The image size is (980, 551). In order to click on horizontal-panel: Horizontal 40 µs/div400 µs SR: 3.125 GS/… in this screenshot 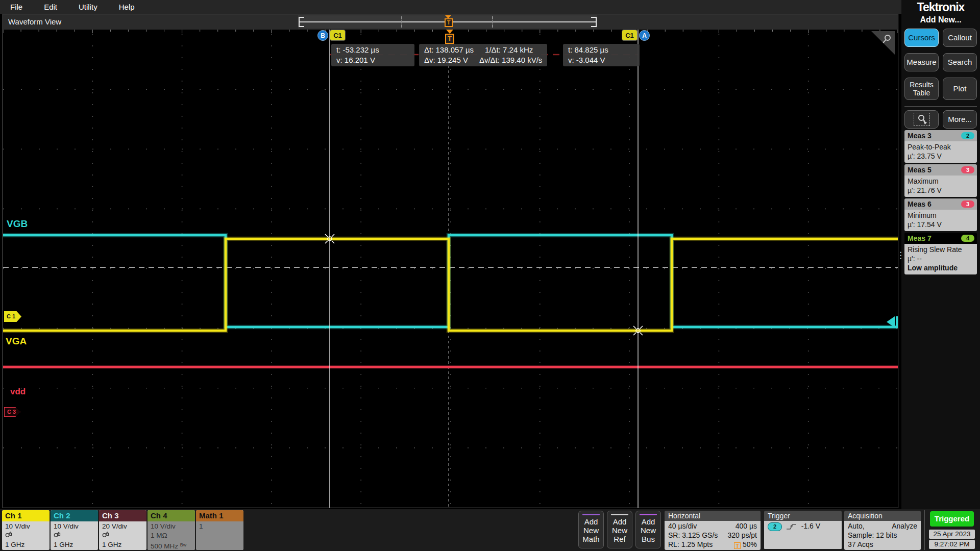, I will do `click(713, 531)`.